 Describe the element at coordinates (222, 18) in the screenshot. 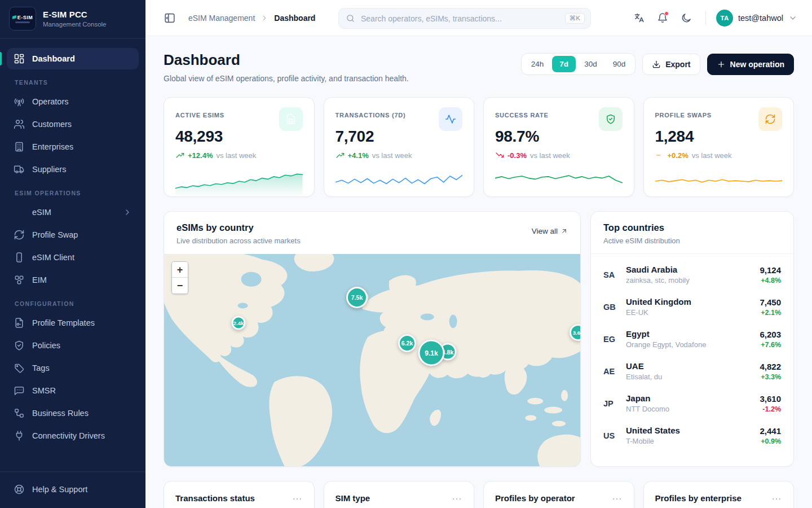

I see `breadcrumb-parent: eSIM Management` at that location.